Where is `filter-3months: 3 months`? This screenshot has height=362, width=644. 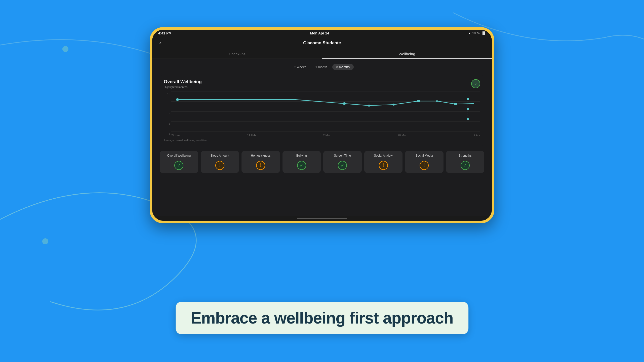
filter-3months: 3 months is located at coordinates (343, 67).